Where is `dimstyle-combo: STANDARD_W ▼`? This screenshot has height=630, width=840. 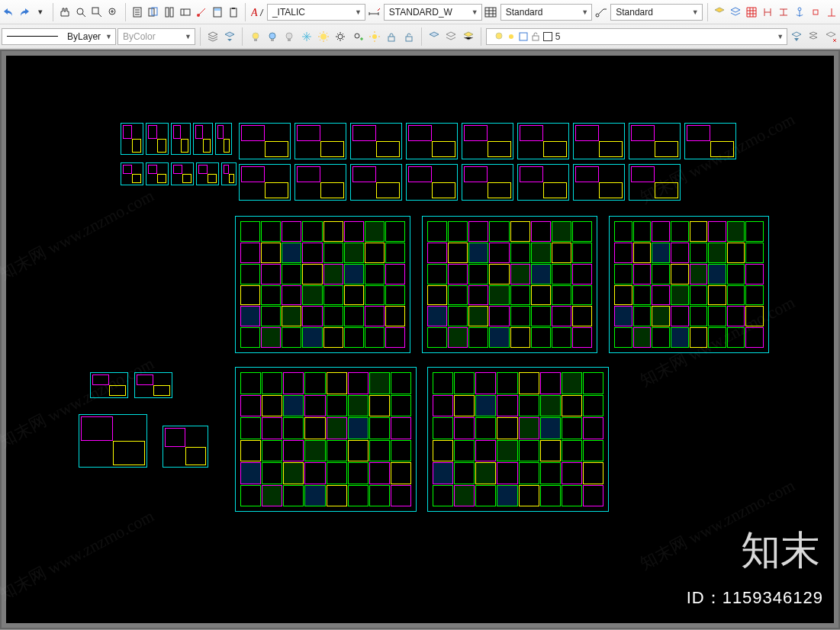 dimstyle-combo: STANDARD_W ▼ is located at coordinates (433, 12).